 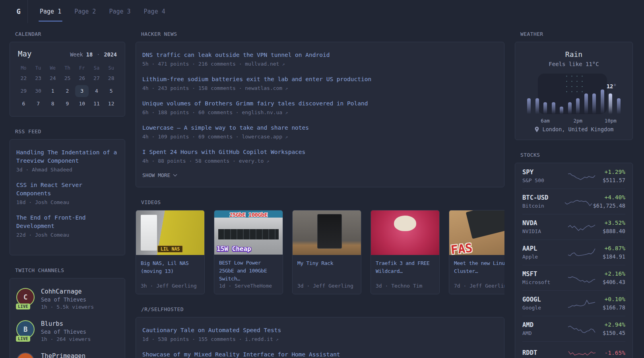 I want to click on weather-time-label: 10pm, so click(x=611, y=121).